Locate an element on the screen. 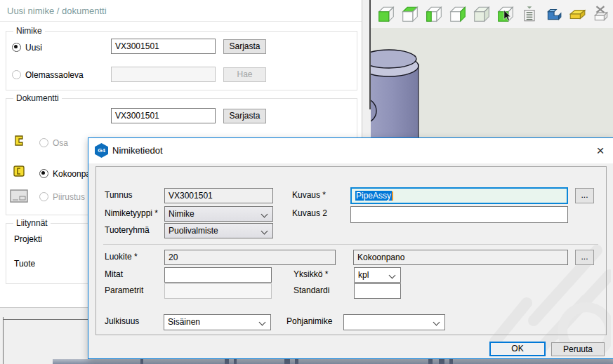 The height and width of the screenshot is (364, 613). luokite-code-field: 20 is located at coordinates (250, 257).